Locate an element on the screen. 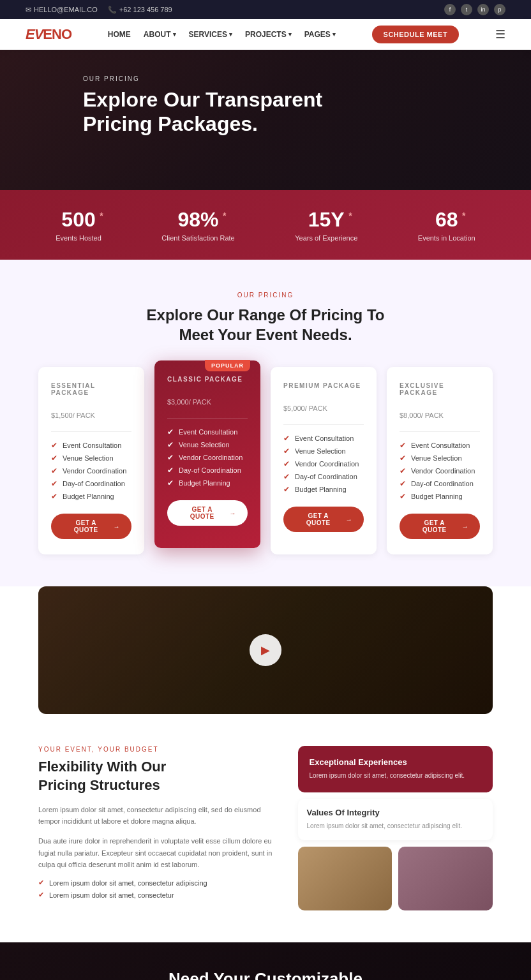 This screenshot has height=980, width=531. features-exclusive: ✔Event Consultation ✔Venue Selection ✔Ve… is located at coordinates (440, 471).